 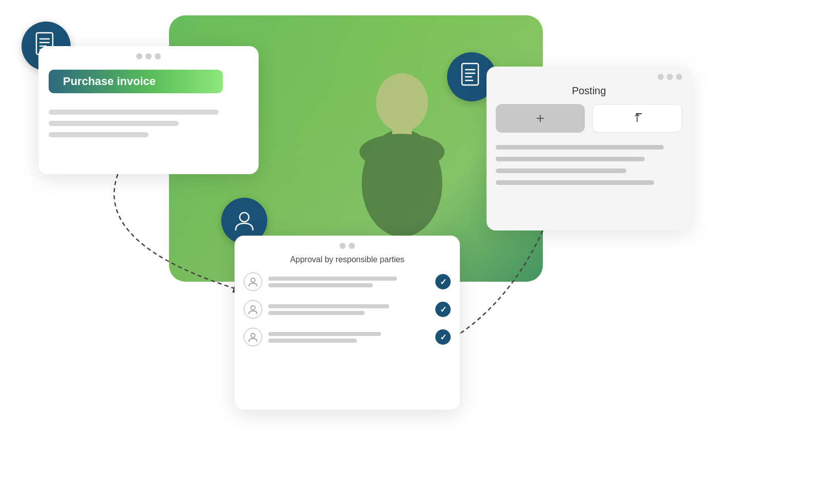 What do you see at coordinates (149, 55) in the screenshot?
I see `invoice-card-header` at bounding box center [149, 55].